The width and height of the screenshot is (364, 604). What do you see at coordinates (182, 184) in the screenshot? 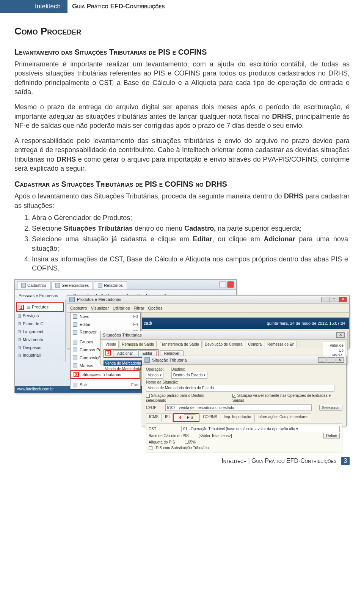
I see `heading-cadastrar: Cadastrar as Situações Tributárias de PI…` at bounding box center [182, 184].